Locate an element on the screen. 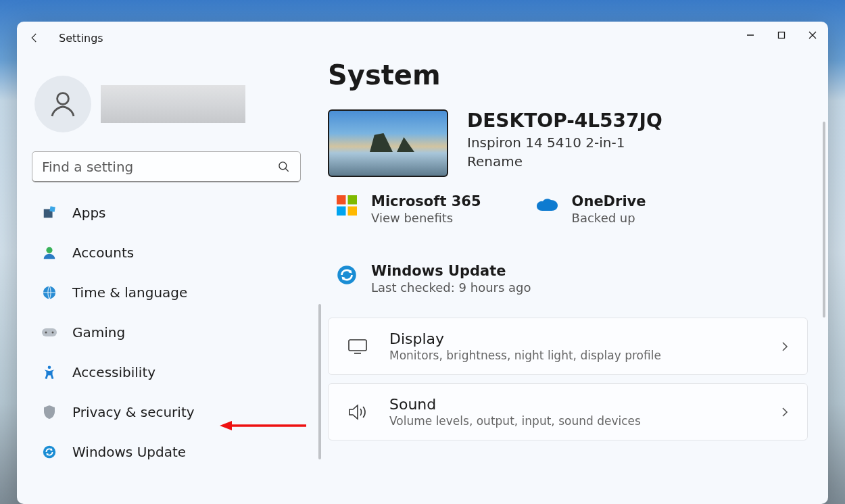 This screenshot has width=845, height=504. setting-sub: Volume levels, output, input, sound devi… is located at coordinates (575, 421).